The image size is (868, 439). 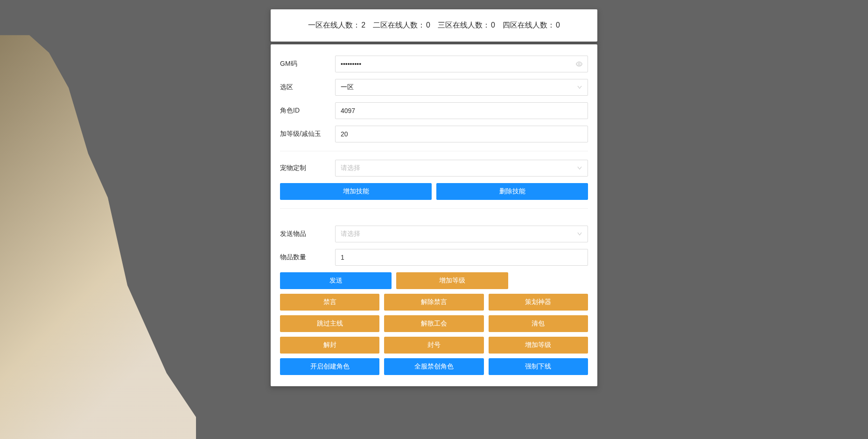 What do you see at coordinates (462, 234) in the screenshot?
I see `send-item-select: 请选择` at bounding box center [462, 234].